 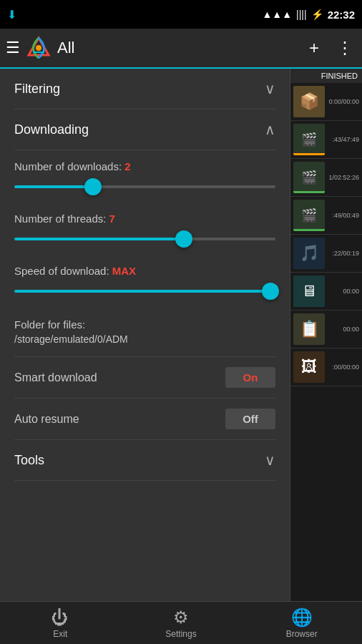 I want to click on media-time: :00/00:00, so click(x=346, y=367).